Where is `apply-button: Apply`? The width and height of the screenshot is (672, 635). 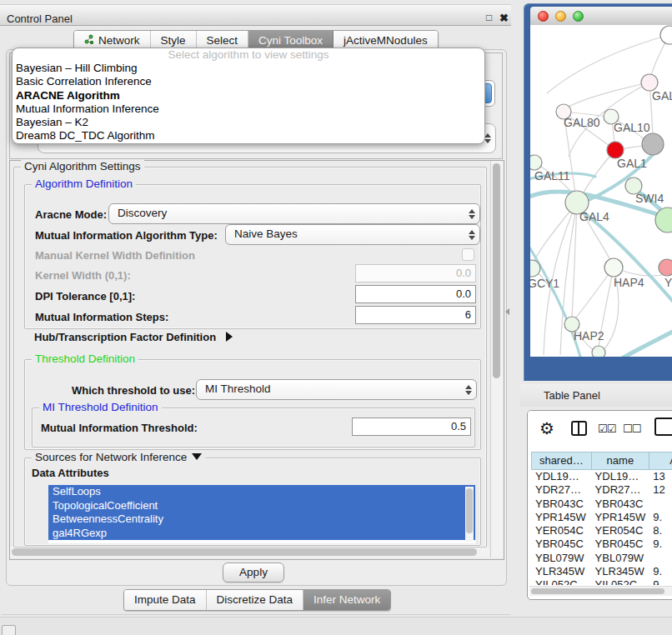
apply-button: Apply is located at coordinates (253, 572).